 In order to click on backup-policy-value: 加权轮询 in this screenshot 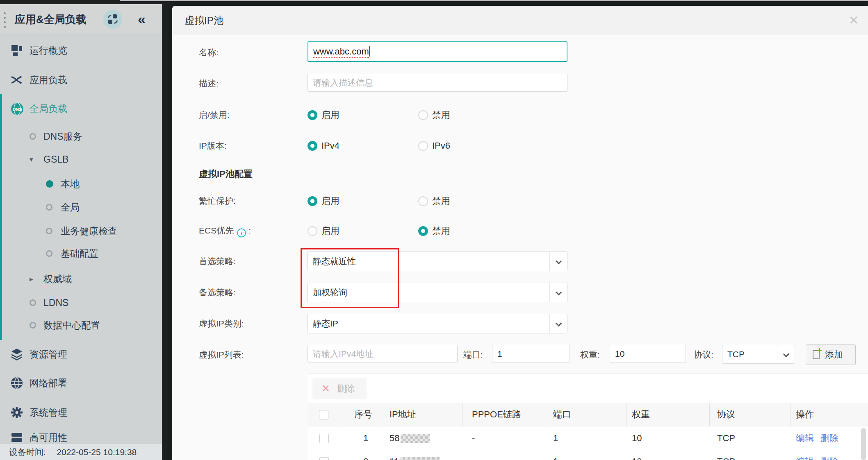, I will do `click(330, 292)`.